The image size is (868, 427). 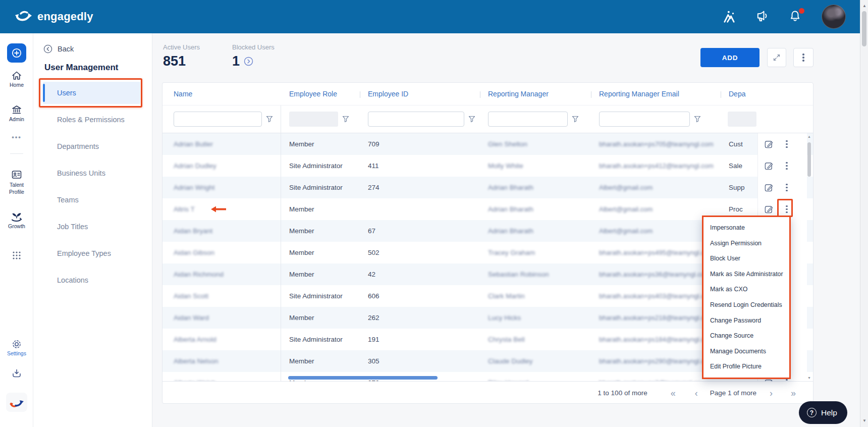 What do you see at coordinates (17, 373) in the screenshot?
I see `rail-item-download` at bounding box center [17, 373].